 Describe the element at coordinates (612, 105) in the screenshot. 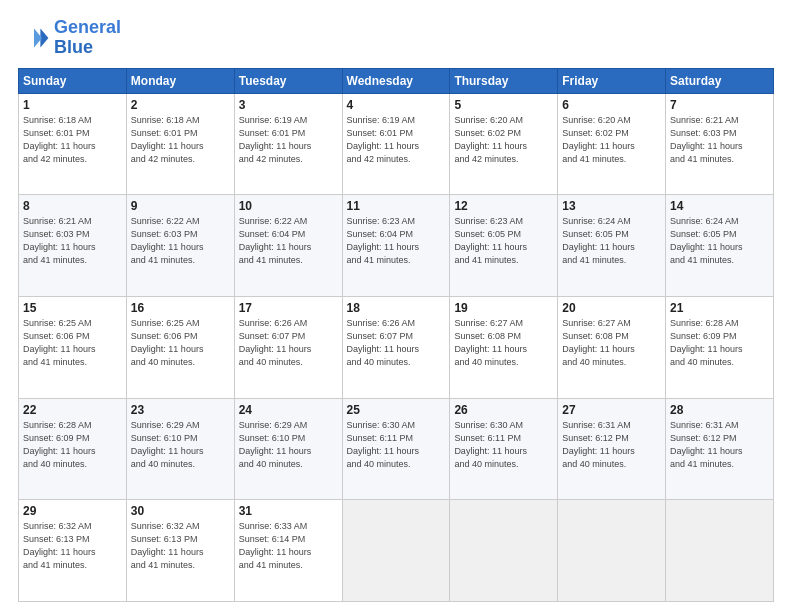

I see `day-number: 6` at that location.